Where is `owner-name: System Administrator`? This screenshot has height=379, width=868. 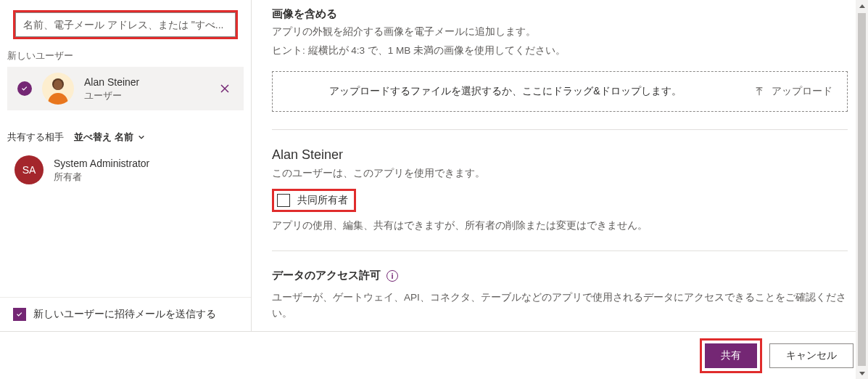 owner-name: System Administrator is located at coordinates (145, 164).